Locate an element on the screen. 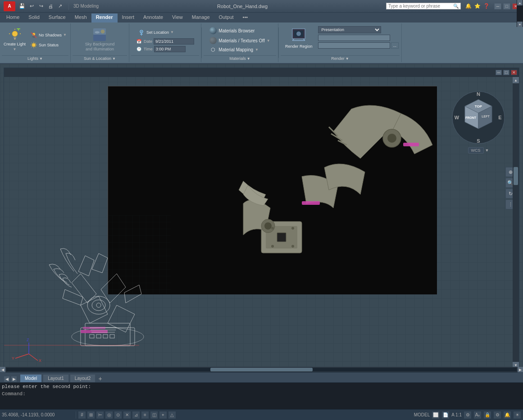  paper-icon: 📄 is located at coordinates (446, 415).